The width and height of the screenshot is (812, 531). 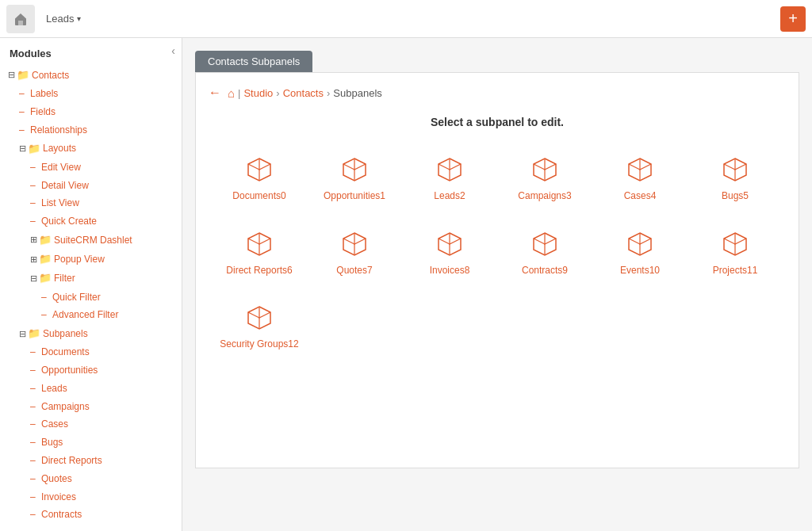 I want to click on sidebar-item-edit-view: –Edit View, so click(x=90, y=168).